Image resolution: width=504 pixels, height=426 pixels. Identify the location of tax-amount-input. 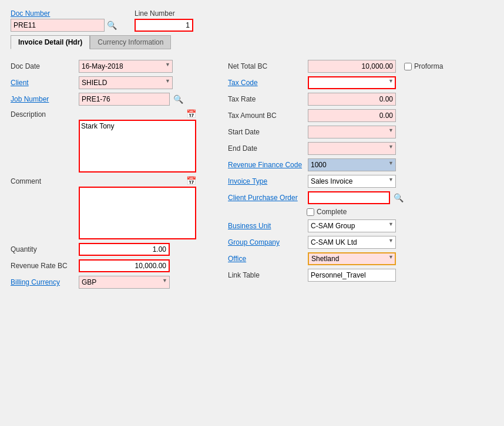
(352, 116).